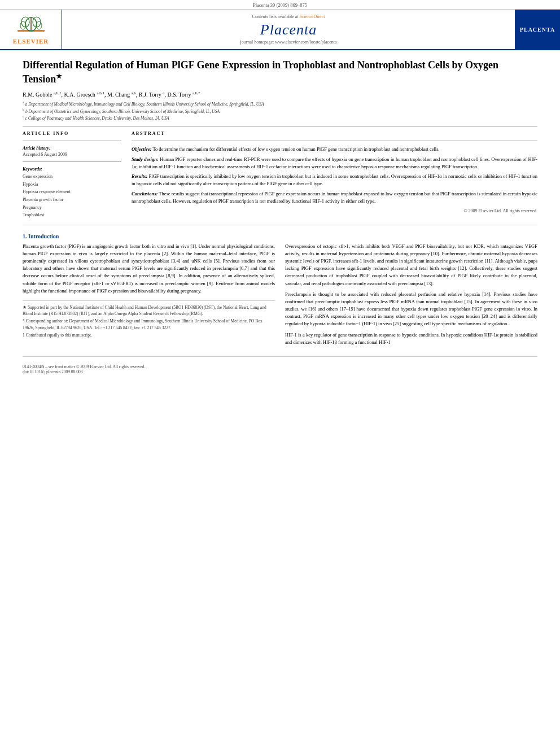 Image resolution: width=560 pixels, height=747 pixels. Describe the element at coordinates (280, 30) in the screenshot. I see `journal-header: ELSEVIER Contents lists available at Sci…` at that location.